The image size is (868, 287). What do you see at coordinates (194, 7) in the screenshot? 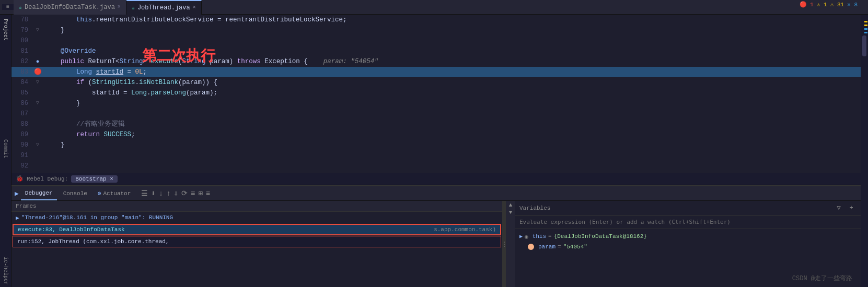
I see `close-tab-1: ×` at bounding box center [194, 7].